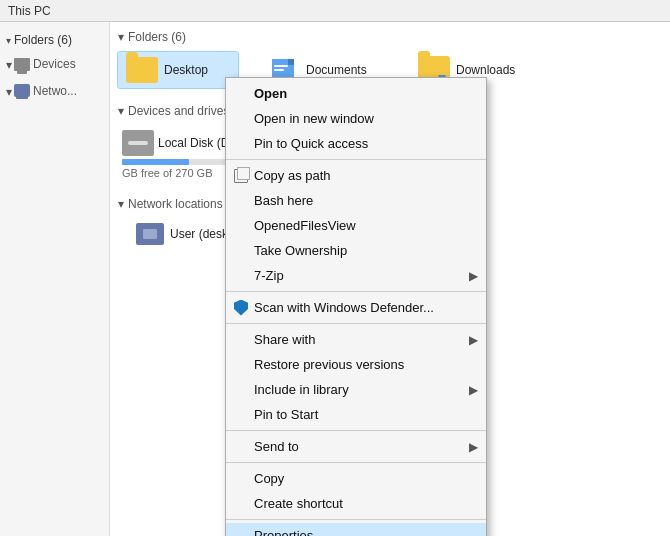 The height and width of the screenshot is (536, 670). What do you see at coordinates (336, 70) in the screenshot?
I see `folder-label-documents: Documents` at bounding box center [336, 70].